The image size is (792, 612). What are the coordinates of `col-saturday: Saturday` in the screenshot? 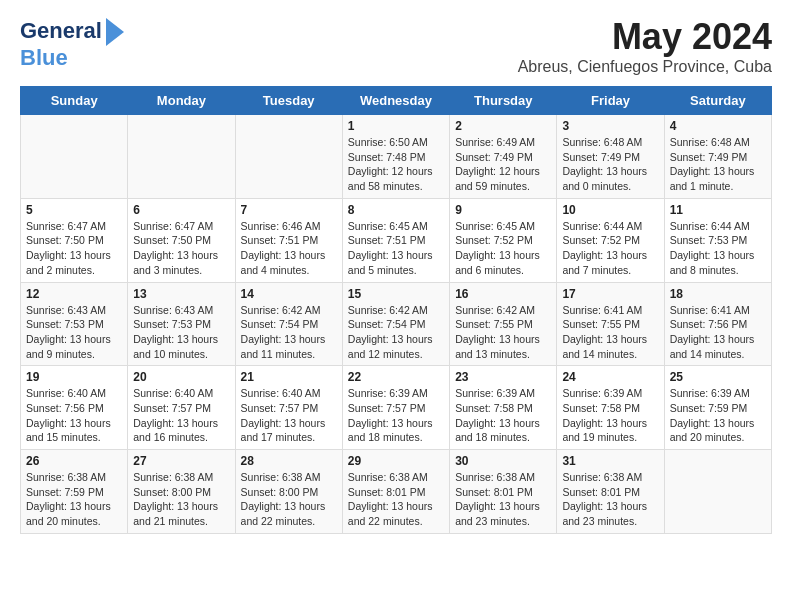 It's located at (718, 101).